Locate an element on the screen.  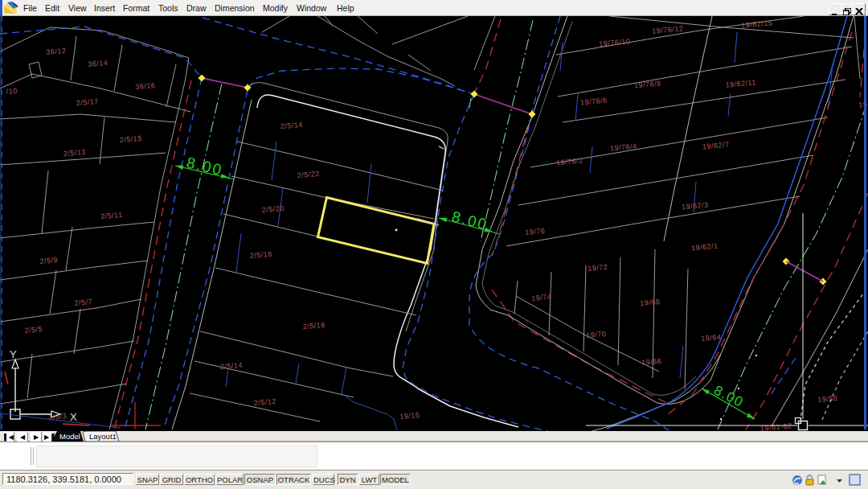
svg-text: 2/5/5 is located at coordinates (34, 330).